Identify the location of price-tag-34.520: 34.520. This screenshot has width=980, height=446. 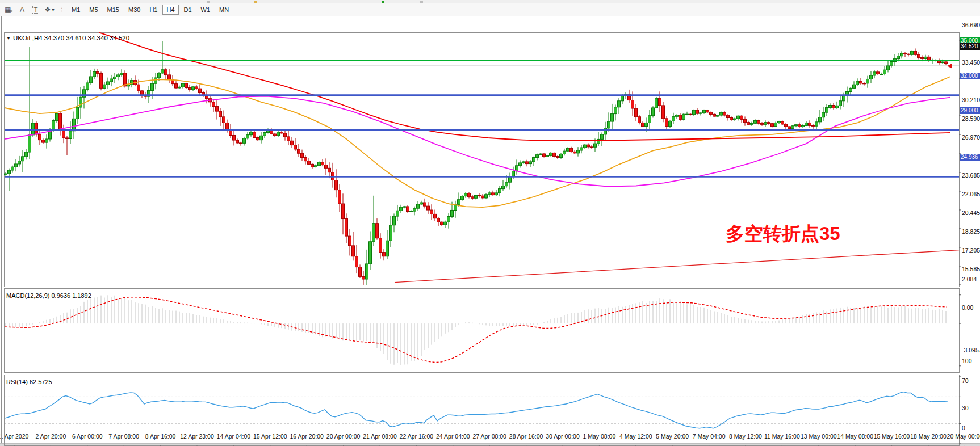
(970, 47).